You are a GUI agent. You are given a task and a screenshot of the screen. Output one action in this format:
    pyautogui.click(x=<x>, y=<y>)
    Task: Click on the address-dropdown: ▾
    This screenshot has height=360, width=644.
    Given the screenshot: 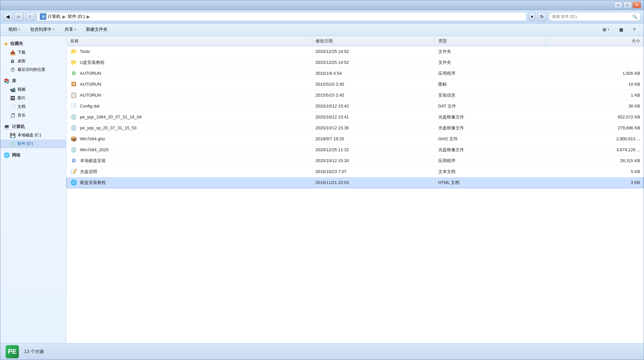 What is the action you would take?
    pyautogui.click(x=532, y=17)
    